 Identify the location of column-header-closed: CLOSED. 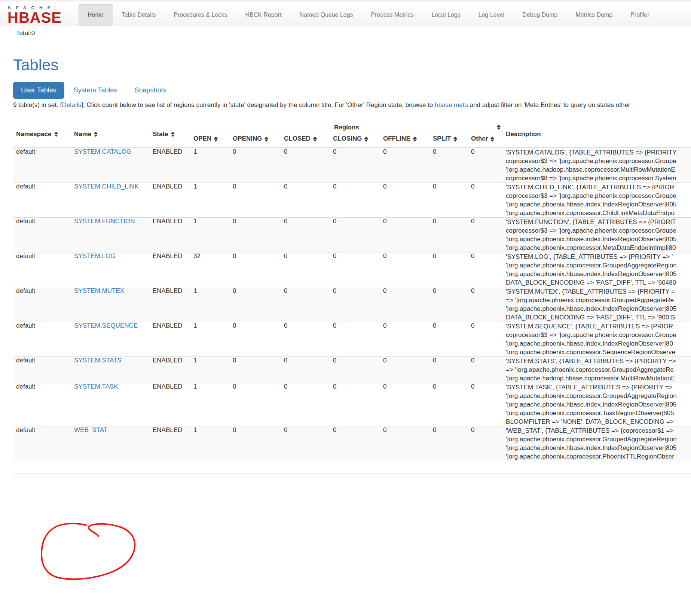
(305, 141).